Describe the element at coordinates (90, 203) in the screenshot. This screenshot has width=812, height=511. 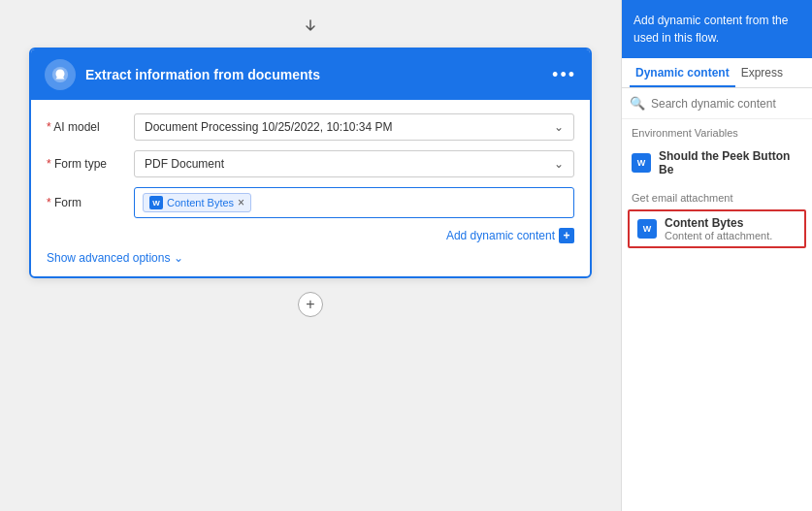
I see `form-label: * Form` at that location.